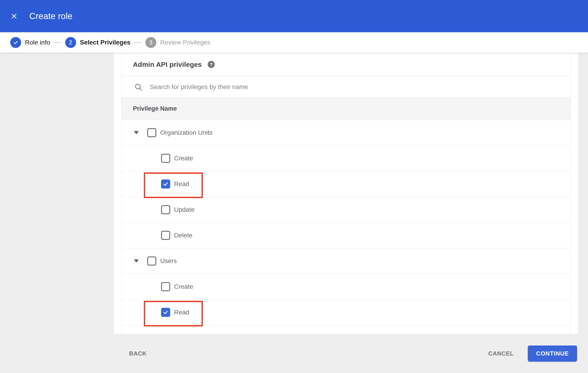 The width and height of the screenshot is (588, 373). What do you see at coordinates (98, 42) in the screenshot?
I see `step-select-privileges: 2 Select Privileges` at bounding box center [98, 42].